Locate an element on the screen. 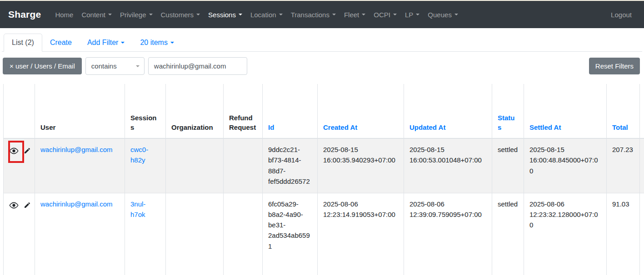  created-at-cell: 2025-08-06 12:23:14.919053+07:00 is located at coordinates (361, 234).